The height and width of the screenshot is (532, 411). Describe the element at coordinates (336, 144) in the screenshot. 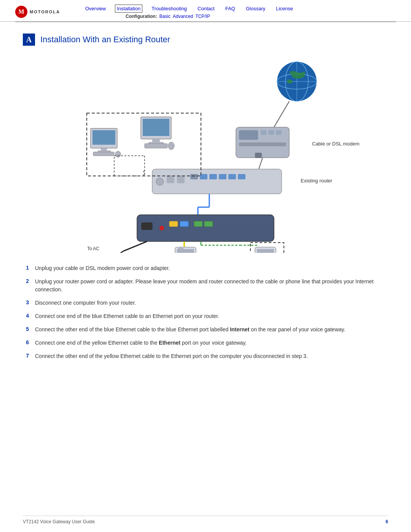

I see `cable-modem-label: Cable or DSL modem` at that location.